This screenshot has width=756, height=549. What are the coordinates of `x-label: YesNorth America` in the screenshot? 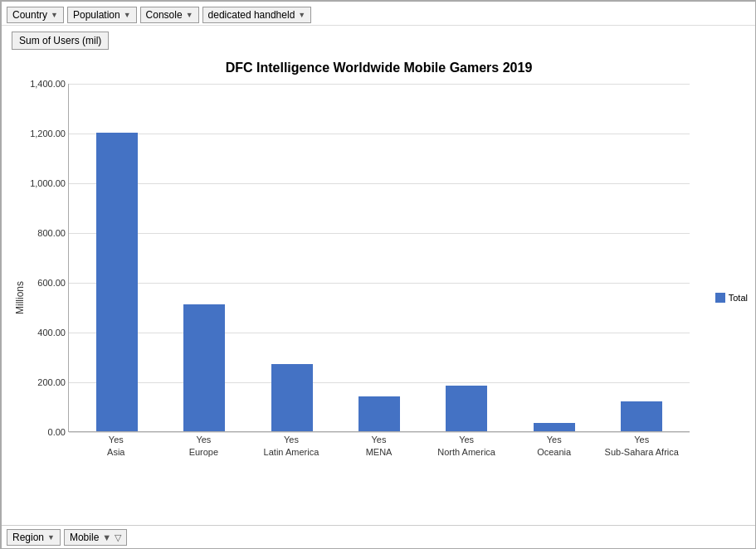 It's located at (466, 446).